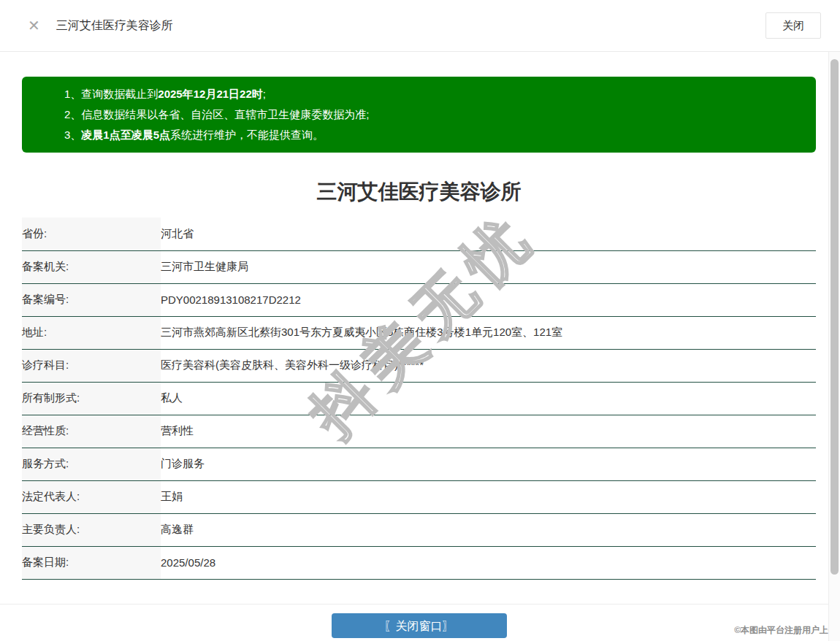 The height and width of the screenshot is (641, 840). What do you see at coordinates (488, 234) in the screenshot?
I see `row-value: 河北省` at bounding box center [488, 234].